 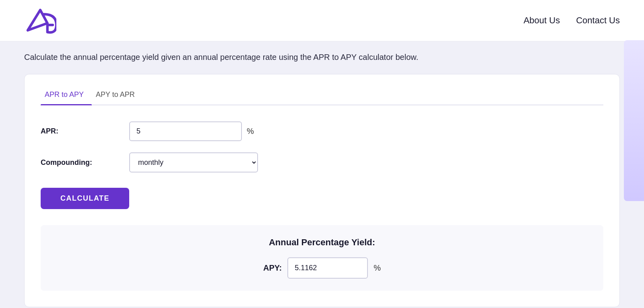 I want to click on page-description: Calculate the annual percentage yield gi…, so click(x=322, y=55).